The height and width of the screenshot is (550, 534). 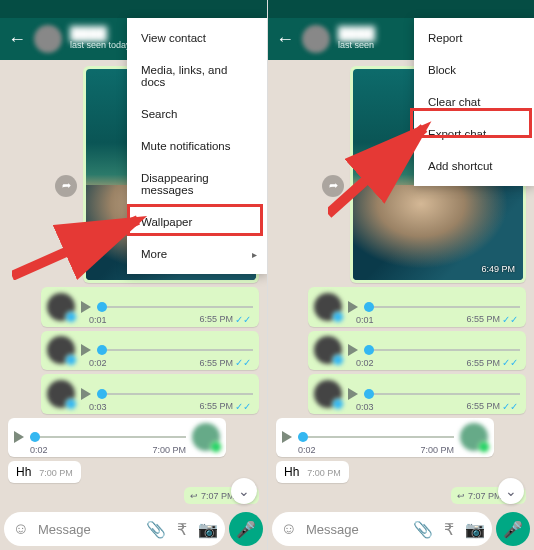 I want to click on menu-export-chat: Export chat, so click(x=474, y=134).